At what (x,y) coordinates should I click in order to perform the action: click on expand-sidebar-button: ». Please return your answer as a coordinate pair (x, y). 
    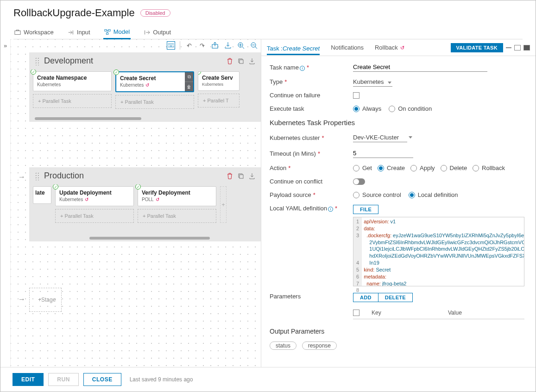
    Looking at the image, I should click on (6, 203).